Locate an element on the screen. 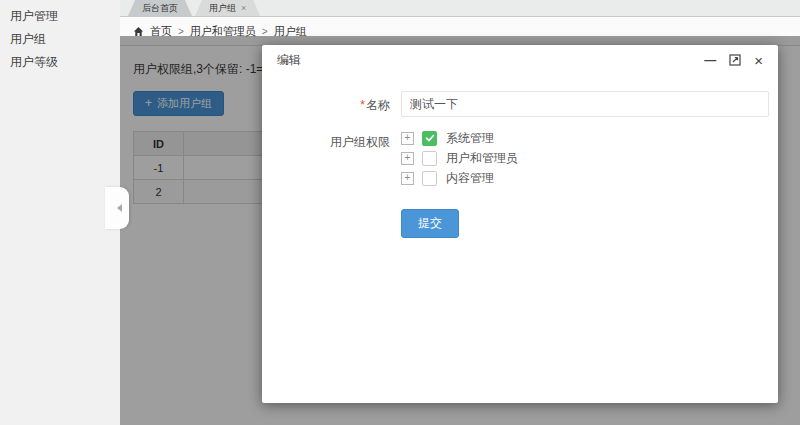 The image size is (800, 425). tree-label: 系统管理 is located at coordinates (470, 138).